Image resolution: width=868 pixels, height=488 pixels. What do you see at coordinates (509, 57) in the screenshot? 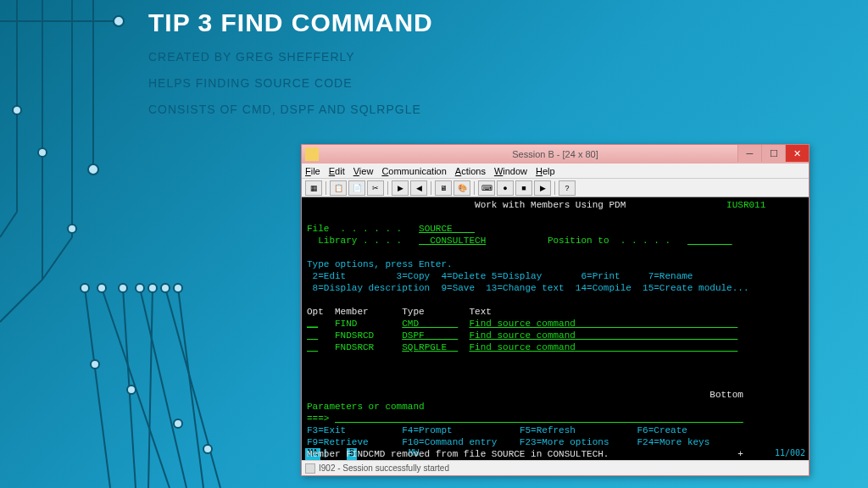
I see `slide-author: CREATED BY GREG SHEFFERLY` at bounding box center [509, 57].